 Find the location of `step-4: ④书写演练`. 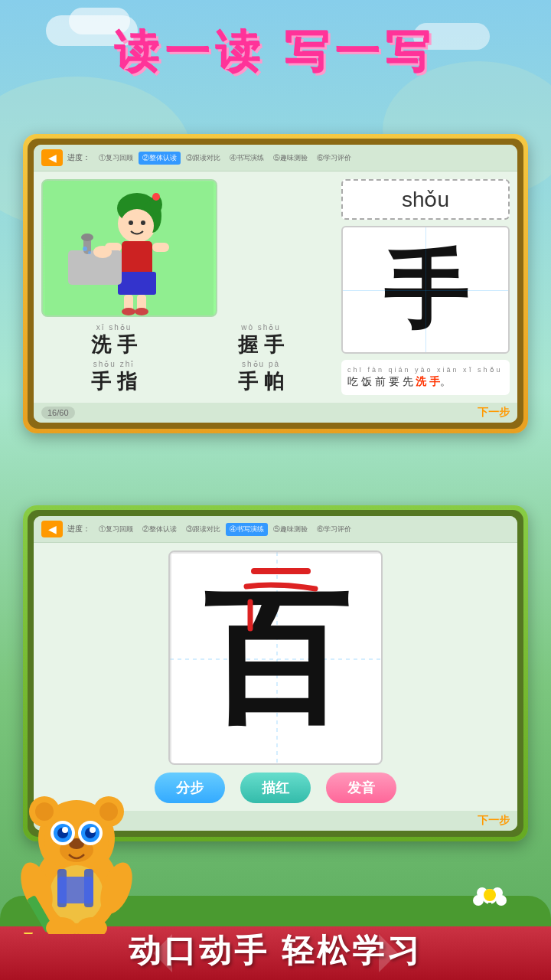

step-4: ④书写演练 is located at coordinates (246, 158).